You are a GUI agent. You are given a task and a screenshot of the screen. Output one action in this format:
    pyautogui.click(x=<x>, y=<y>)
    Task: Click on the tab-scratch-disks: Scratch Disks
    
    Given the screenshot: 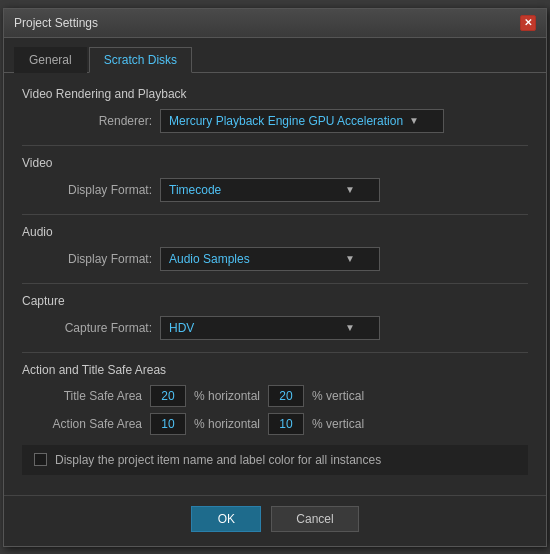 What is the action you would take?
    pyautogui.click(x=140, y=60)
    